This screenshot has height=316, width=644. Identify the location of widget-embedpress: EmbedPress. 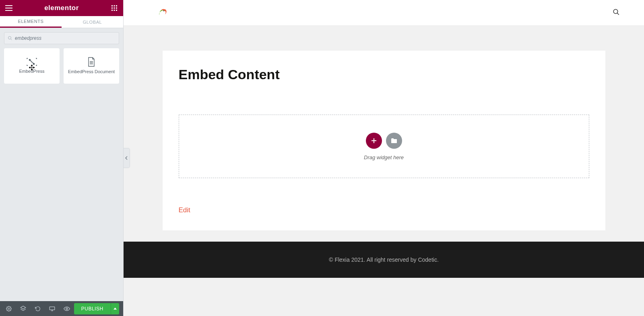
(32, 66).